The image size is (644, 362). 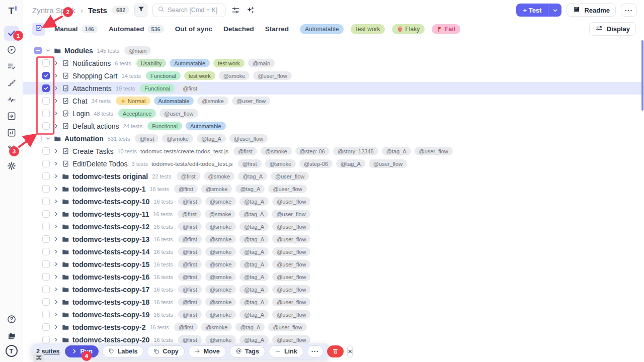 I want to click on row-name: Default actions, so click(x=96, y=126).